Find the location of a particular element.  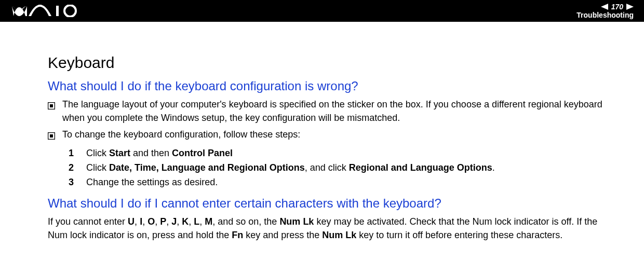

text: key and press the is located at coordinates (283, 235).